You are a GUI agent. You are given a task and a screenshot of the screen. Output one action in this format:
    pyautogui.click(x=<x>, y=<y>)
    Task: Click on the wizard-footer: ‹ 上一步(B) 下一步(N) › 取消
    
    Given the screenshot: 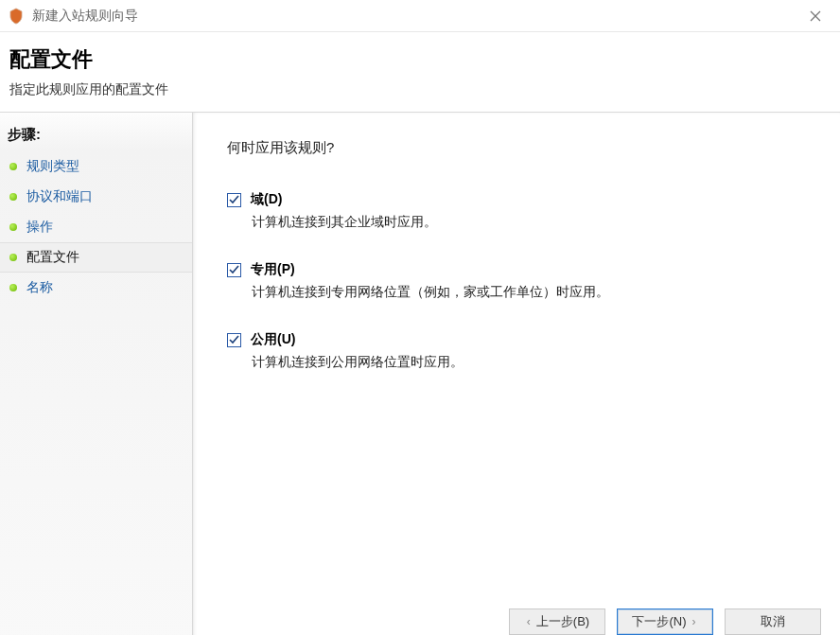 What is the action you would take?
    pyautogui.click(x=516, y=616)
    